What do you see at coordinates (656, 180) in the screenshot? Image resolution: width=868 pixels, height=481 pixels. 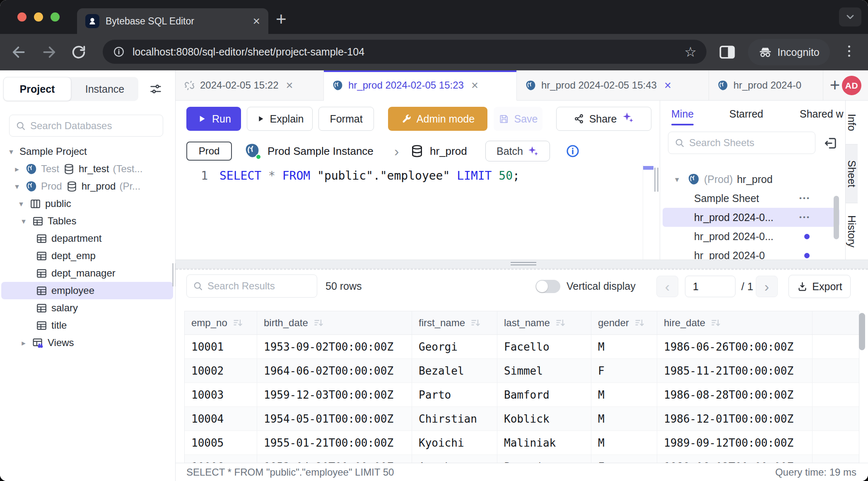 I see `panel-resize-handle` at bounding box center [656, 180].